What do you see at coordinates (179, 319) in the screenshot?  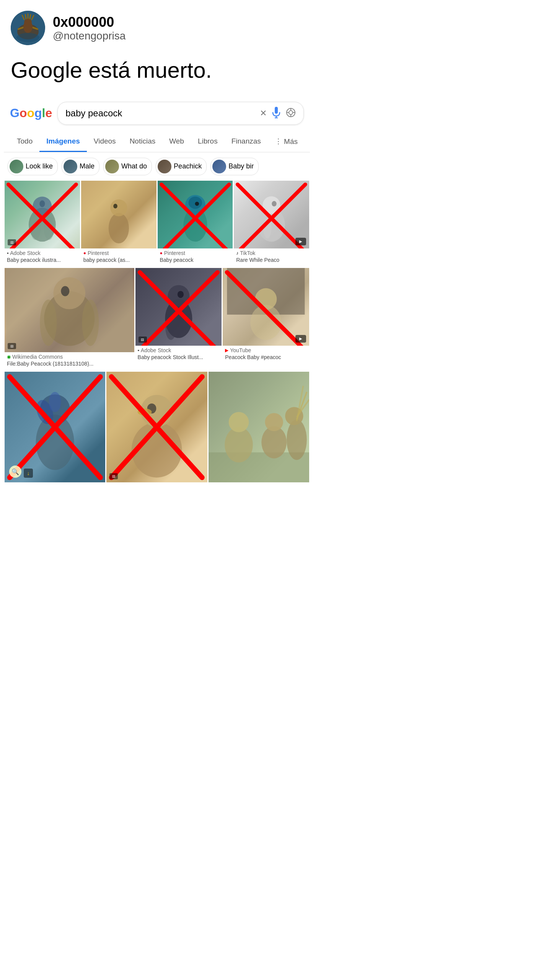 I see `image-cell-6: ▪ Adobe Stock Baby peacock Stock Illust.…` at bounding box center [179, 319].